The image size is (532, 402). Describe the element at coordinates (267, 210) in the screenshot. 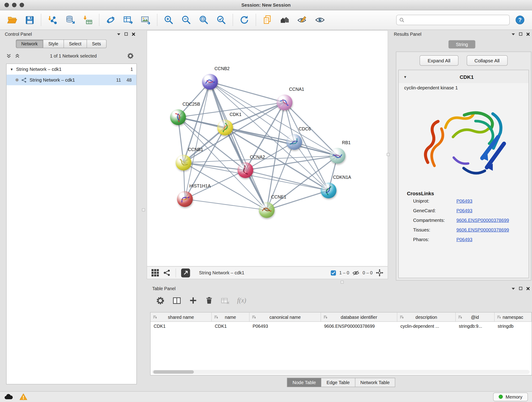

I see `network-node-ccne1` at that location.